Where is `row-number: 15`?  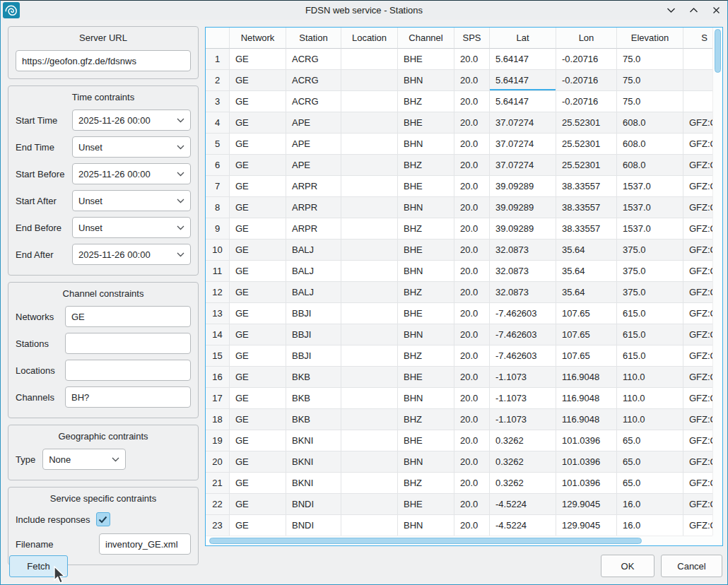
row-number: 15 is located at coordinates (218, 356).